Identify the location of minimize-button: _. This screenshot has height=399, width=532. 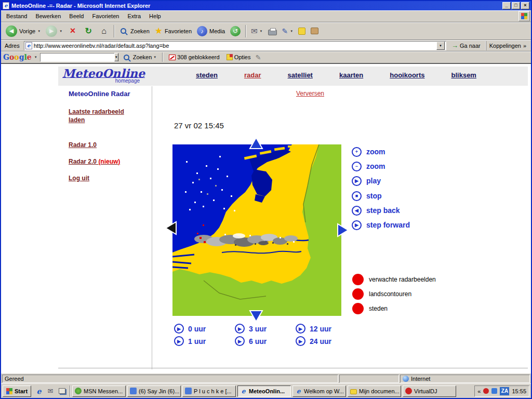
(507, 6).